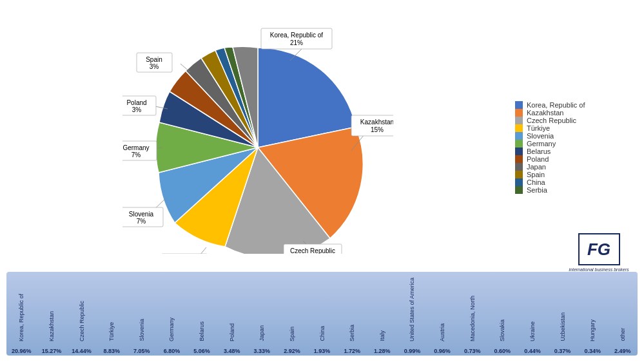 This screenshot has height=362, width=644. I want to click on bar-value-label: 3.48%, so click(232, 351).